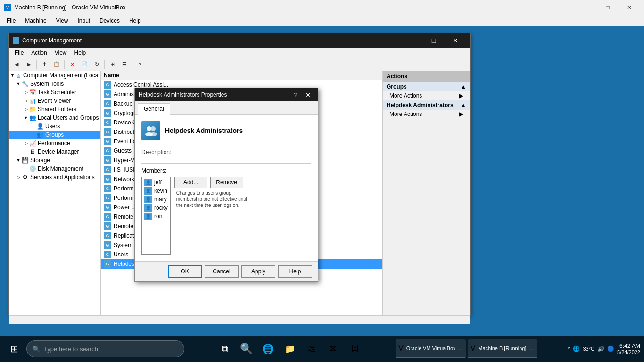  What do you see at coordinates (57, 65) in the screenshot?
I see `toolbar-show-btn: 📋` at bounding box center [57, 65].